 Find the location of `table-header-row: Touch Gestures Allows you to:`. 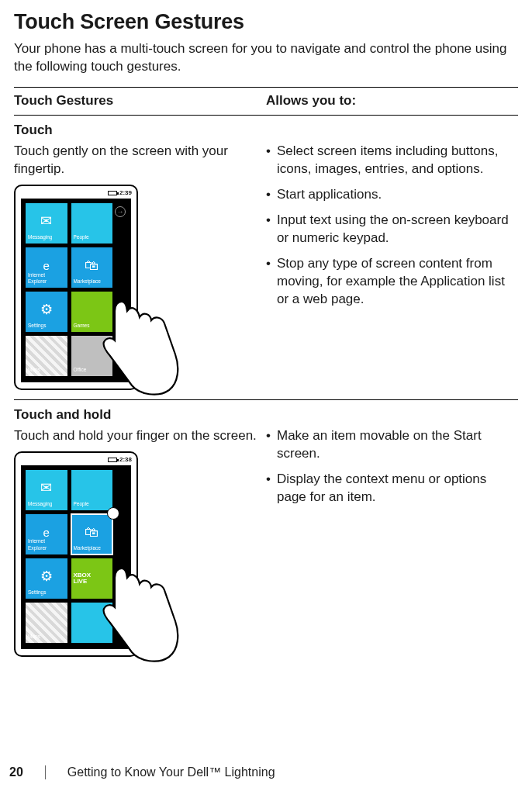

table-header-row: Touch Gestures Allows you to: is located at coordinates (266, 102).